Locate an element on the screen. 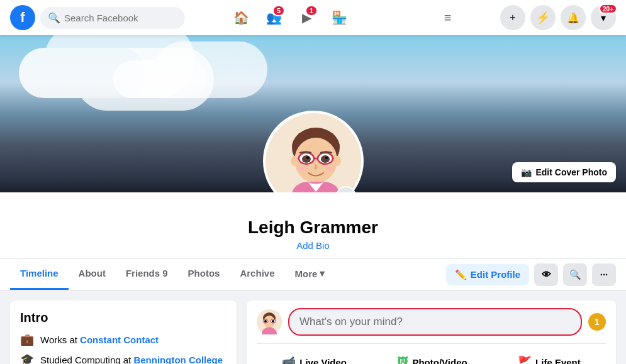 The image size is (626, 364). live-video-button: 📹 Live Video is located at coordinates (315, 357).